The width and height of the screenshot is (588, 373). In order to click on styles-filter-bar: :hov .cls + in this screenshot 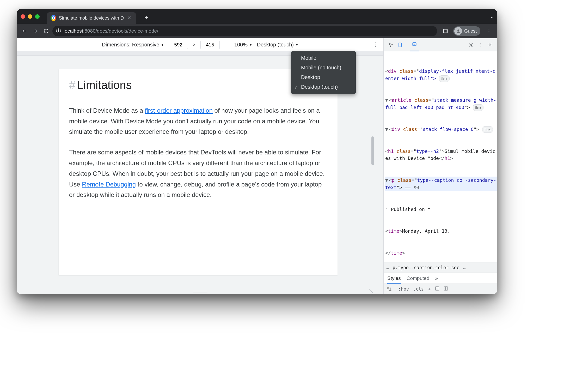, I will do `click(440, 289)`.